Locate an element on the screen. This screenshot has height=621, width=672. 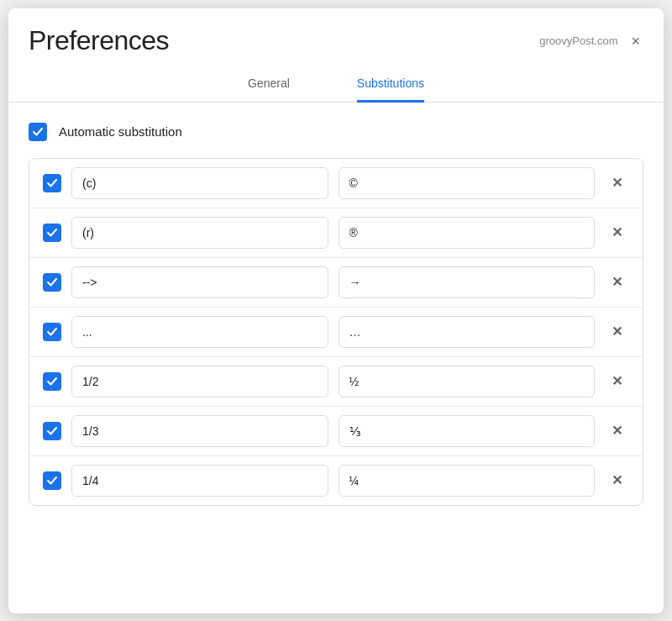
tab-general: General is located at coordinates (269, 89).